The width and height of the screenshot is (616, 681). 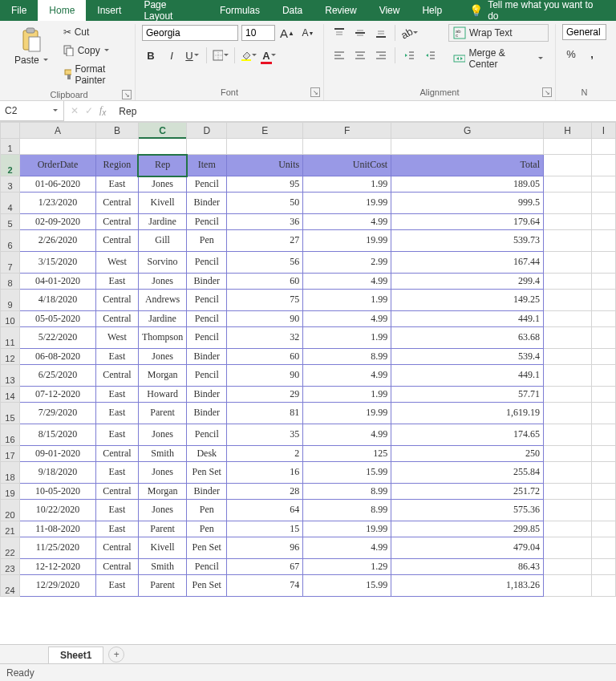 I want to click on font-color-button: A, so click(x=270, y=55).